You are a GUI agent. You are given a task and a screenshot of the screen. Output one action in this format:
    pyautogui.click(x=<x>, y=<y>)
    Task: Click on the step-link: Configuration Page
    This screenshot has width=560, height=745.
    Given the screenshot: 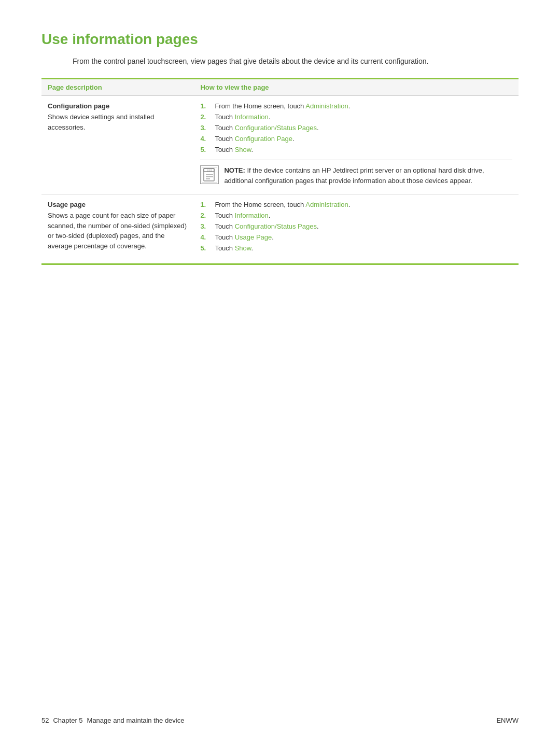 What is the action you would take?
    pyautogui.click(x=263, y=139)
    